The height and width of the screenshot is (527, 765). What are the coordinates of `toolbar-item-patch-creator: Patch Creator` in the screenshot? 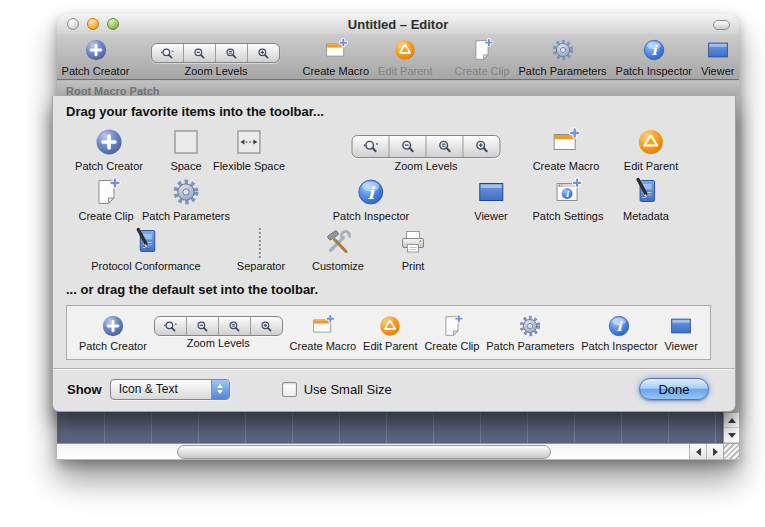 It's located at (96, 56).